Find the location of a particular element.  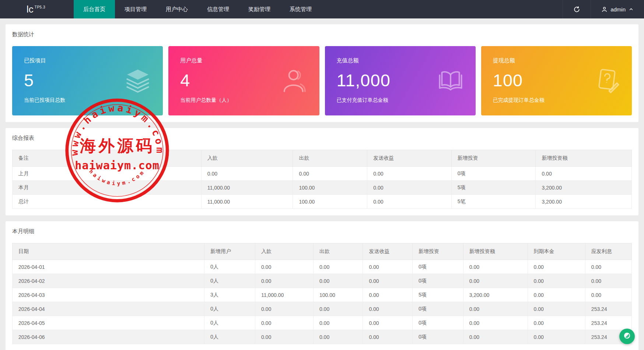

column-header: 到期本金 is located at coordinates (556, 252).